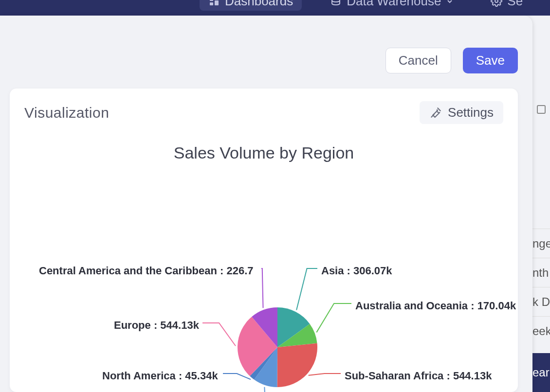  Describe the element at coordinates (436, 113) in the screenshot. I see `tools-icon` at that location.